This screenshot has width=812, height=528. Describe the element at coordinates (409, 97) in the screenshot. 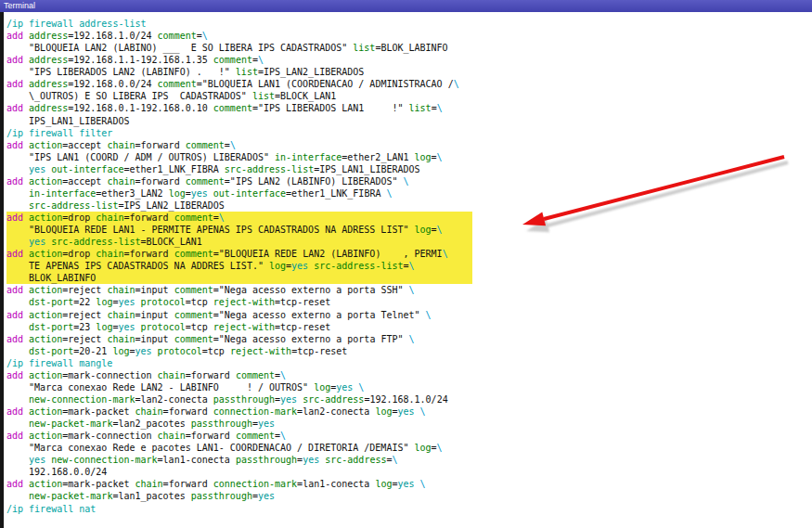

I see `terminal-line: \_OUTROS) E SO LIBERA IPS CADASTRADOS" l…` at that location.